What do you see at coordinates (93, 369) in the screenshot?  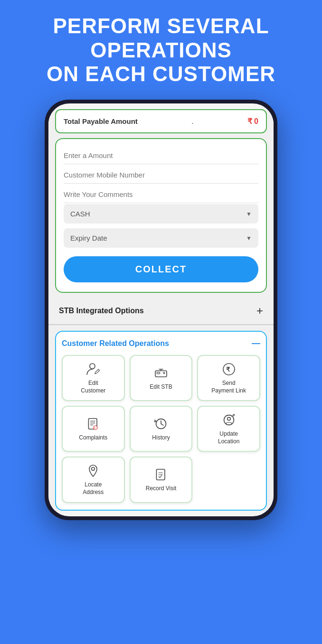 I see `person-edit-icon` at bounding box center [93, 369].